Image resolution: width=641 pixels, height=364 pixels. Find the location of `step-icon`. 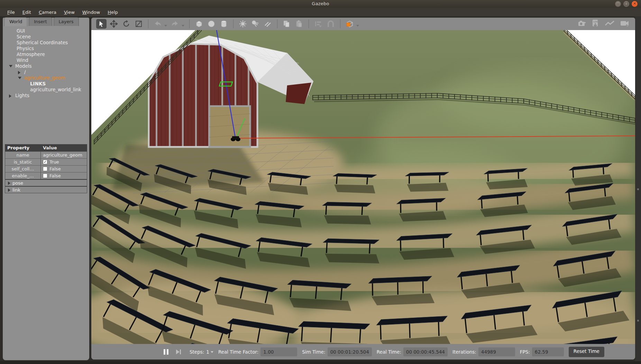

step-icon is located at coordinates (178, 352).